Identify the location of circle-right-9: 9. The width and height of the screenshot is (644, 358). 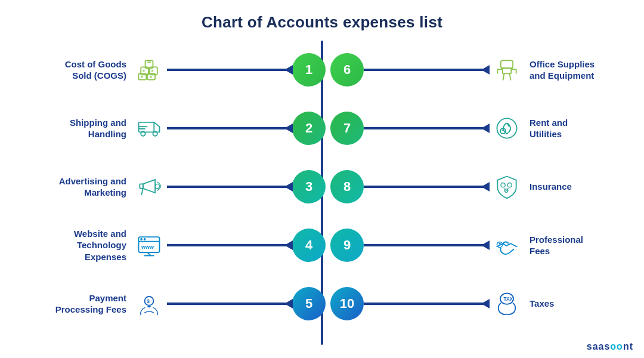
(347, 245).